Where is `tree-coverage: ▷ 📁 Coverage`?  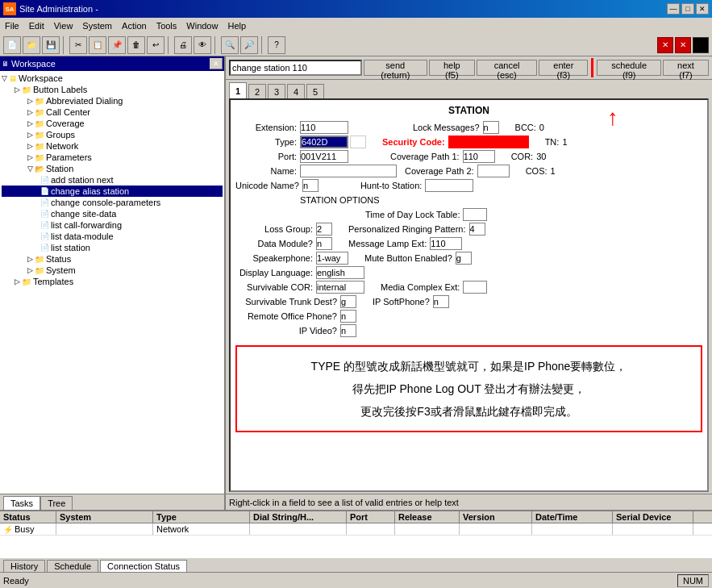
tree-coverage: ▷ 📁 Coverage is located at coordinates (112, 123).